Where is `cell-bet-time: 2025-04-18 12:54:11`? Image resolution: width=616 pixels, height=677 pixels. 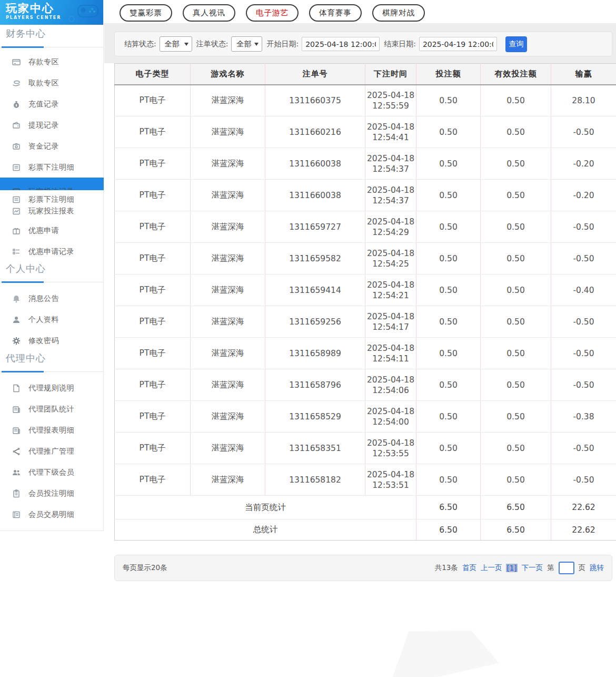 cell-bet-time: 2025-04-18 12:54:11 is located at coordinates (391, 354).